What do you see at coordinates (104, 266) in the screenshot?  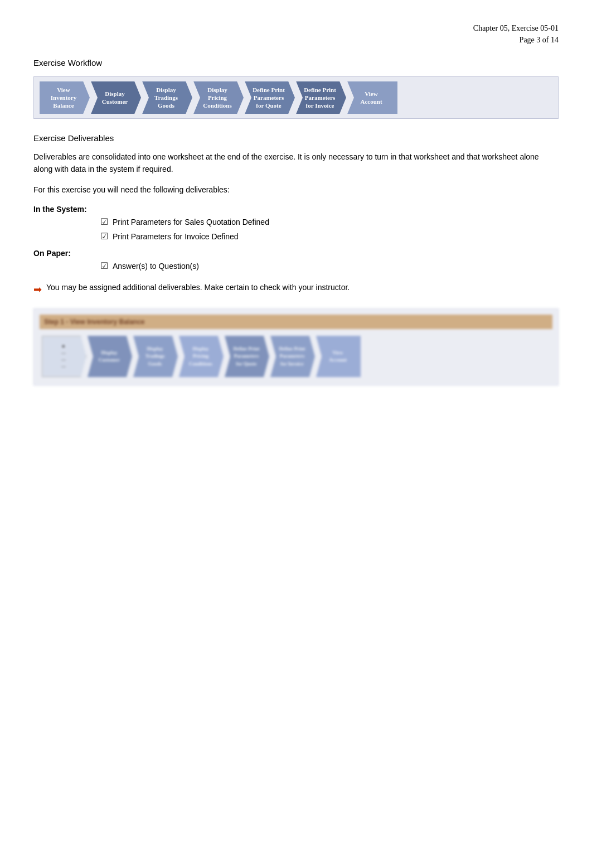 I see `checkbox-icon-3: ☑` at bounding box center [104, 266].